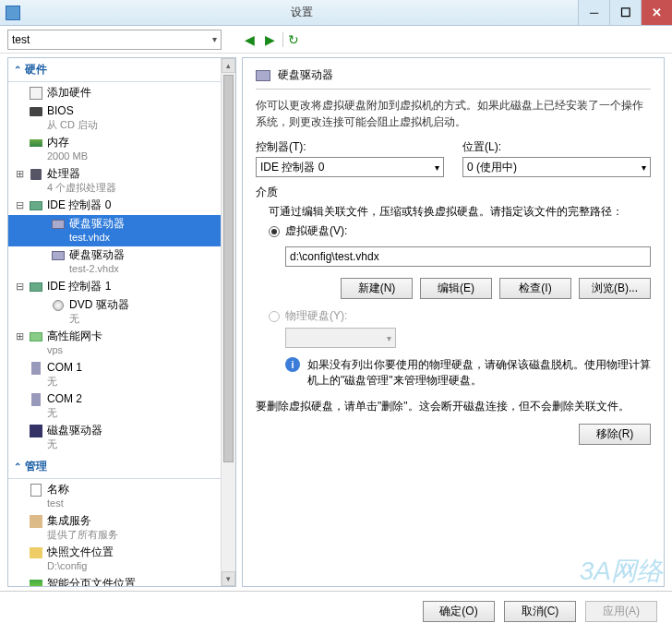 Image resolution: width=672 pixels, height=635 pixels. Describe the element at coordinates (122, 93) in the screenshot. I see `tree-add-hardware: 添加硬件` at that location.